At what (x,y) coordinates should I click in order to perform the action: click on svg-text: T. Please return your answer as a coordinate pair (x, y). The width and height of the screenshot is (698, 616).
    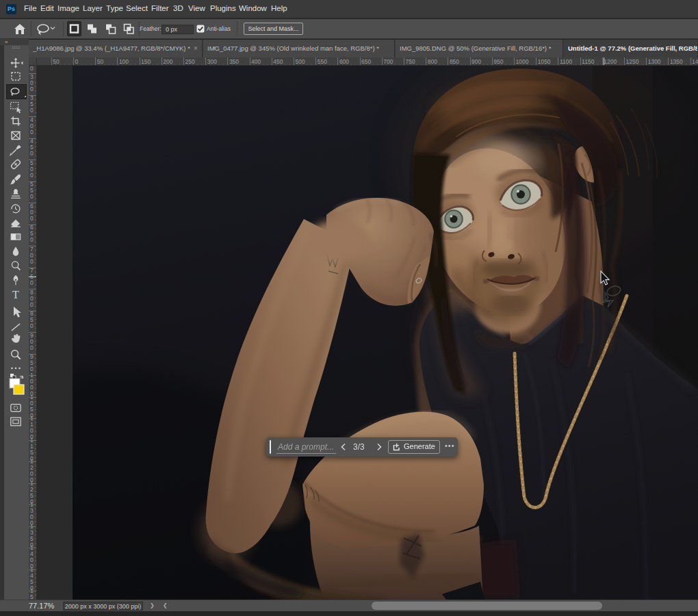
    Looking at the image, I should click on (16, 294).